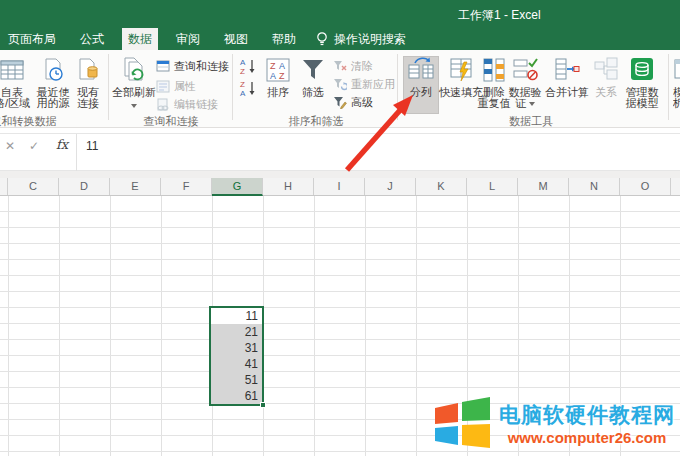 The image size is (680, 456). What do you see at coordinates (88, 104) in the screenshot?
I see `existing-connections-label-2: 连接` at bounding box center [88, 104].